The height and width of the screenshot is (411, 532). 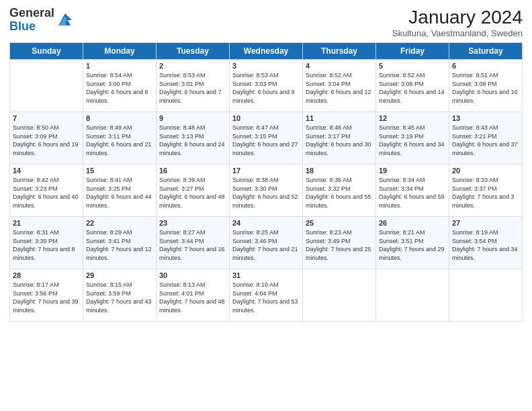 What do you see at coordinates (412, 243) in the screenshot?
I see `calendar-cell: 26Sunrise: 8:21 AMSunset: 3:51 PMDayligh…` at bounding box center [412, 243].